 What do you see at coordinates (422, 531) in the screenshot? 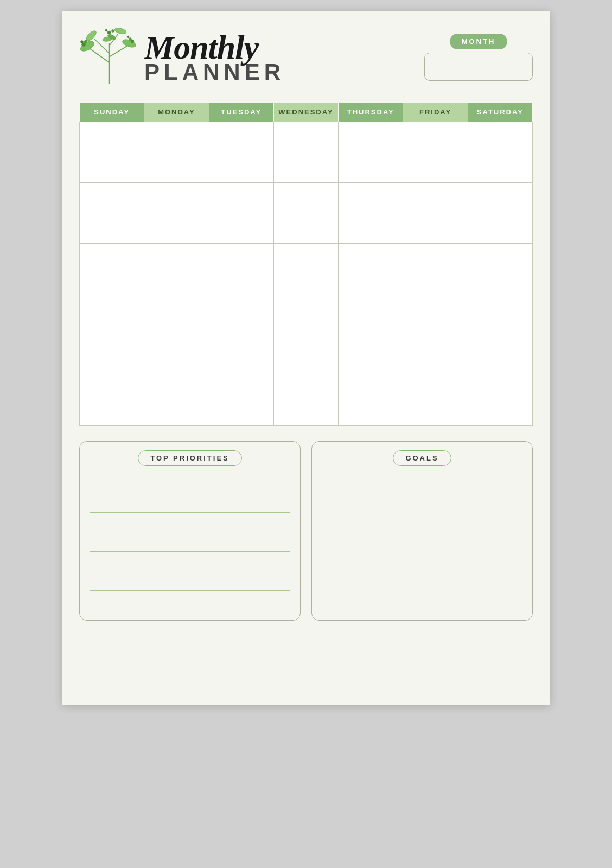
I see `goals-box: GOALS` at bounding box center [422, 531].